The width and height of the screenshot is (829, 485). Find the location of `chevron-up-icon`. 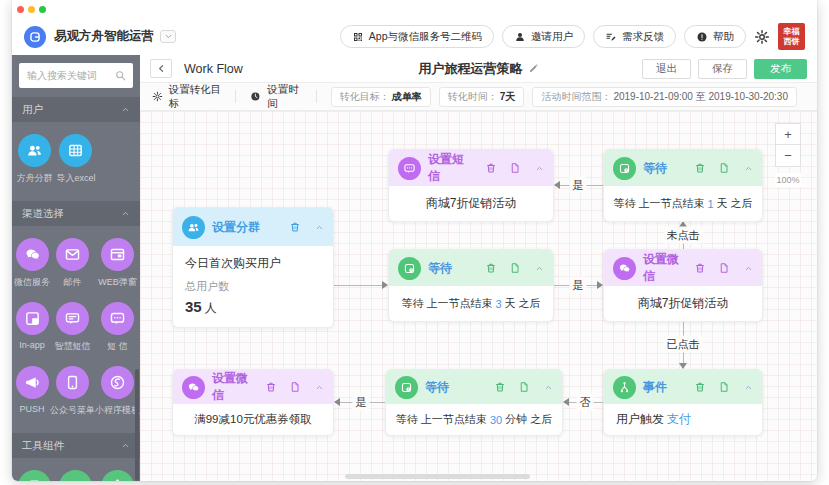

chevron-up-icon is located at coordinates (126, 110).